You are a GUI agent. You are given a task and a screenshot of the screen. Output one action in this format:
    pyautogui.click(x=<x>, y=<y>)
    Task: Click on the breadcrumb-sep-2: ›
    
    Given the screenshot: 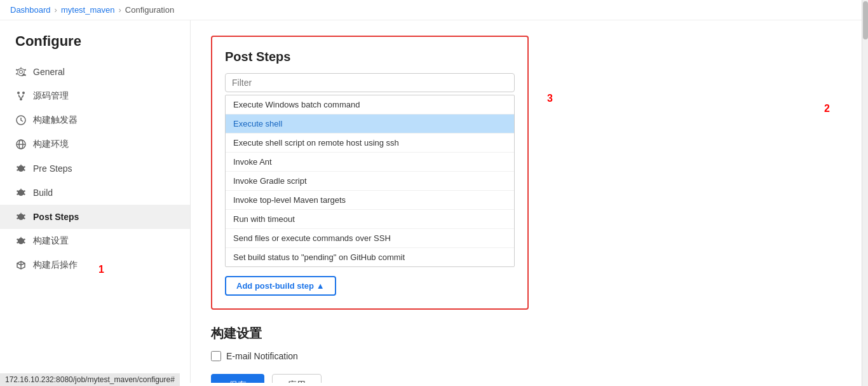 What is the action you would take?
    pyautogui.click(x=120, y=10)
    